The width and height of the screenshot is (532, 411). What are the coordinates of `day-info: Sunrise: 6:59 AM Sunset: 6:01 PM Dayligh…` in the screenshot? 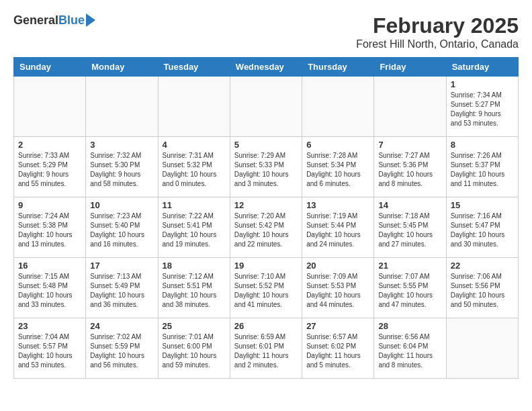 It's located at (266, 351).